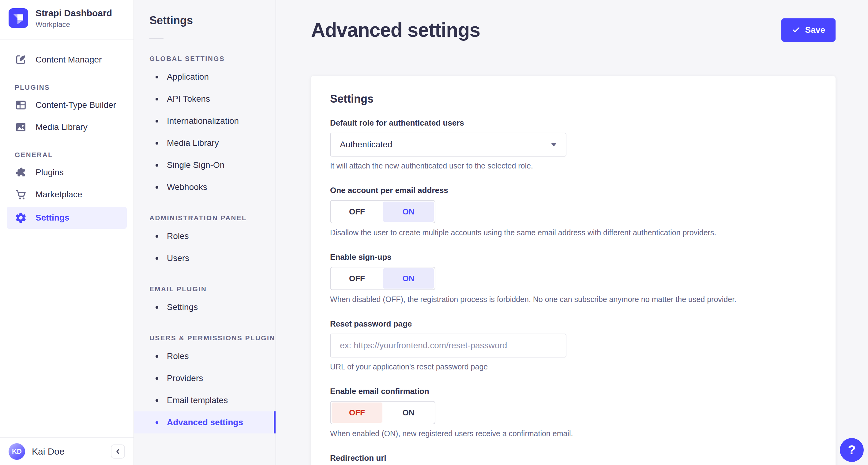 The width and height of the screenshot is (868, 465). What do you see at coordinates (67, 155) in the screenshot?
I see `nav-section-general: GENERAL` at bounding box center [67, 155].